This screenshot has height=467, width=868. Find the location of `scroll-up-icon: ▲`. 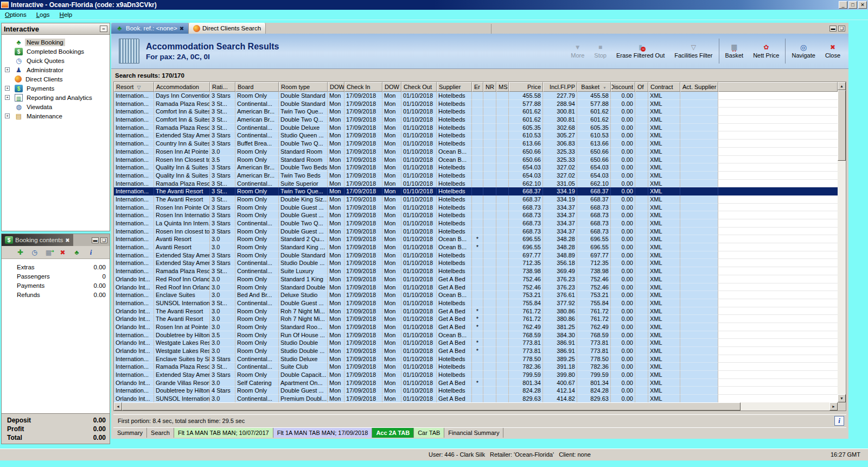

scroll-up-icon: ▲ is located at coordinates (842, 86).